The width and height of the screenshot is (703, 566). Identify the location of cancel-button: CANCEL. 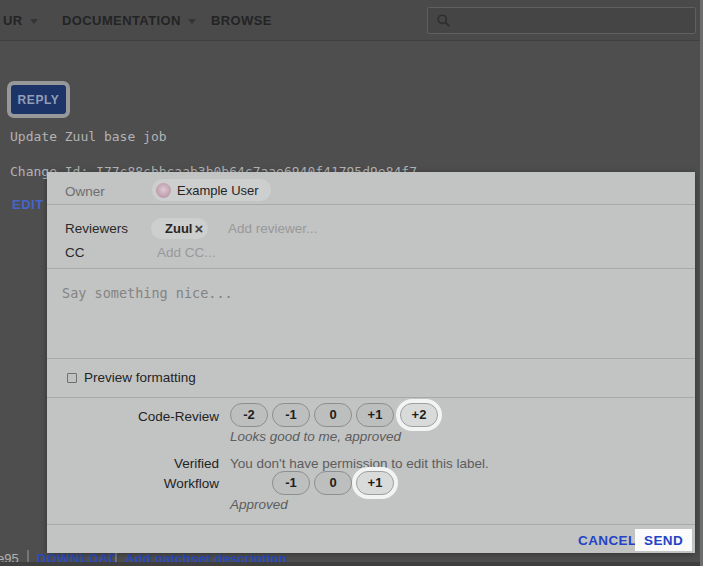
(608, 540).